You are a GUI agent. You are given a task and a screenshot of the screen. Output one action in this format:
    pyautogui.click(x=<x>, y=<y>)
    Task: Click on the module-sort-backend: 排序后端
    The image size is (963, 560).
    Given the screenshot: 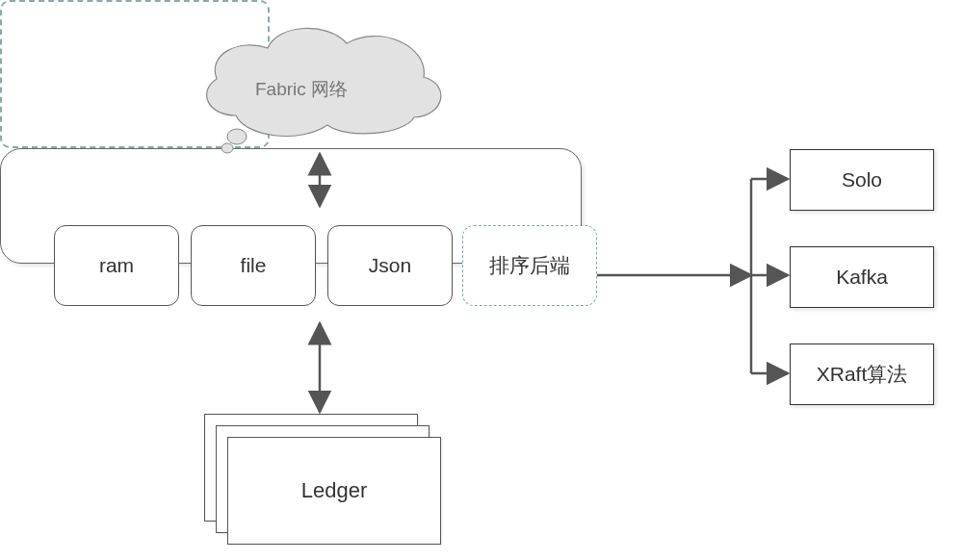 What is the action you would take?
    pyautogui.click(x=530, y=266)
    